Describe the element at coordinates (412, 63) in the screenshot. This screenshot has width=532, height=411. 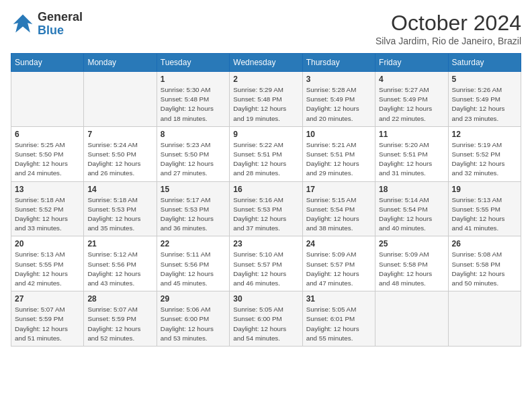
I see `column-header-friday: Friday` at that location.